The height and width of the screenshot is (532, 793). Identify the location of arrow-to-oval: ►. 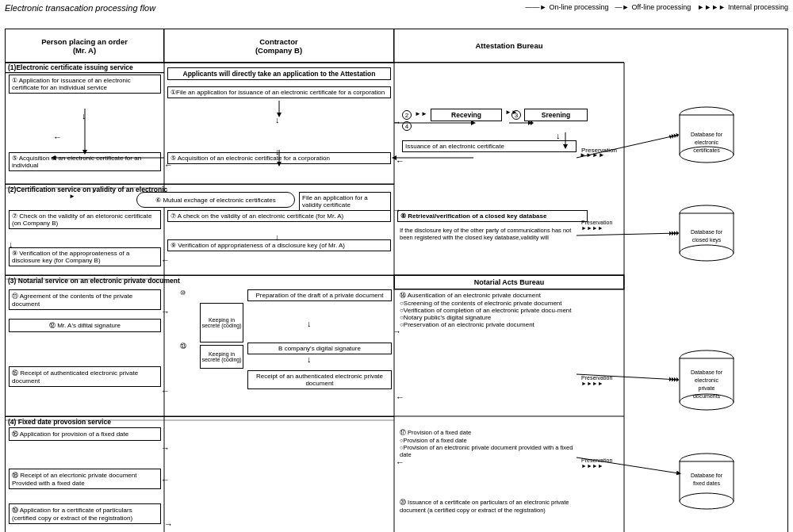
(72, 197).